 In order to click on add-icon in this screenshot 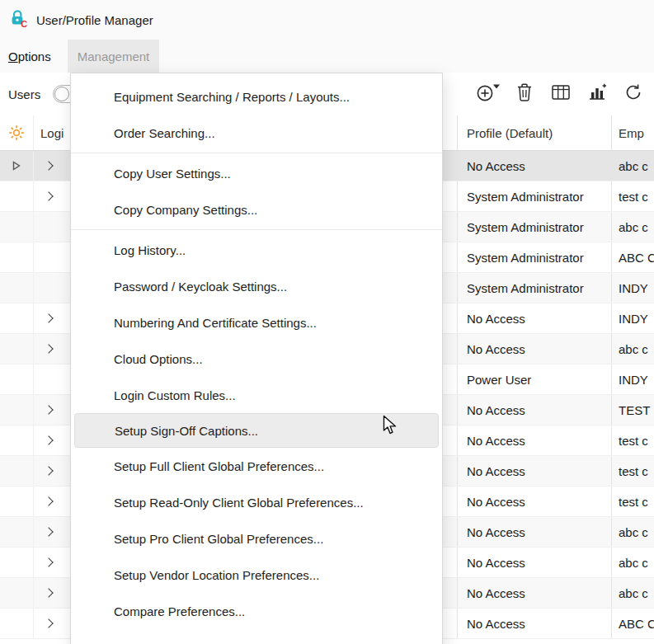, I will do `click(488, 94)`.